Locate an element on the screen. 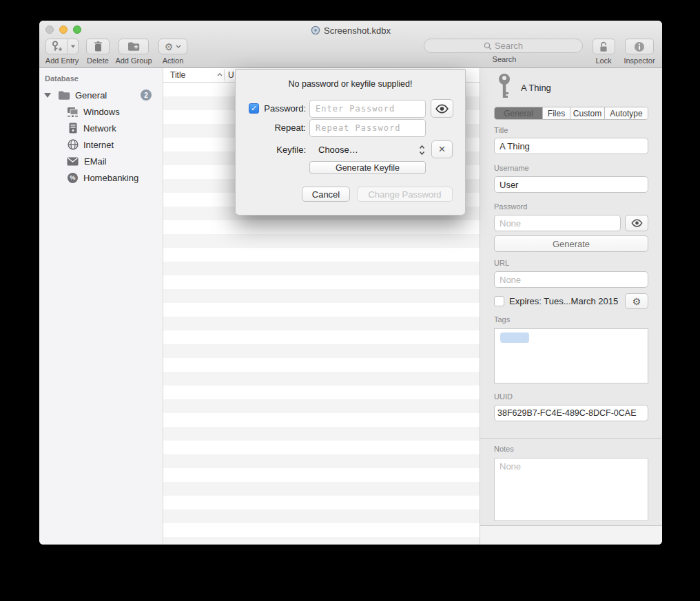 The width and height of the screenshot is (700, 601). tab-custom: Custom is located at coordinates (588, 113).